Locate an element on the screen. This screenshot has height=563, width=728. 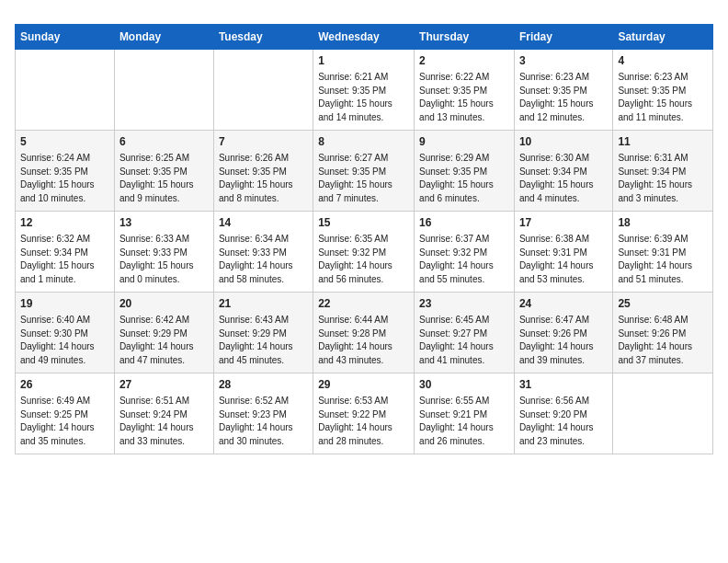
cell-content: Sunrise: 6:29 AM Sunset: 9:35 PM Dayligh… is located at coordinates (464, 178).